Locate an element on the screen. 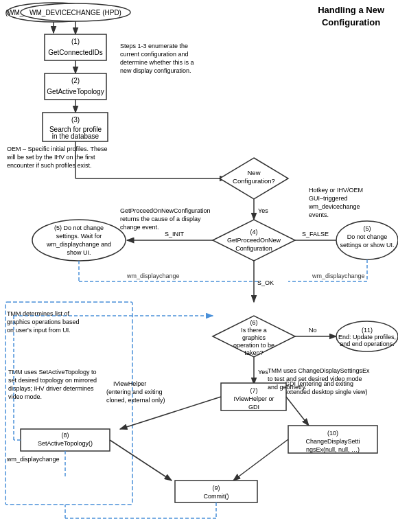 This screenshot has height=532, width=398. svg-text: operation to be is located at coordinates (254, 345).